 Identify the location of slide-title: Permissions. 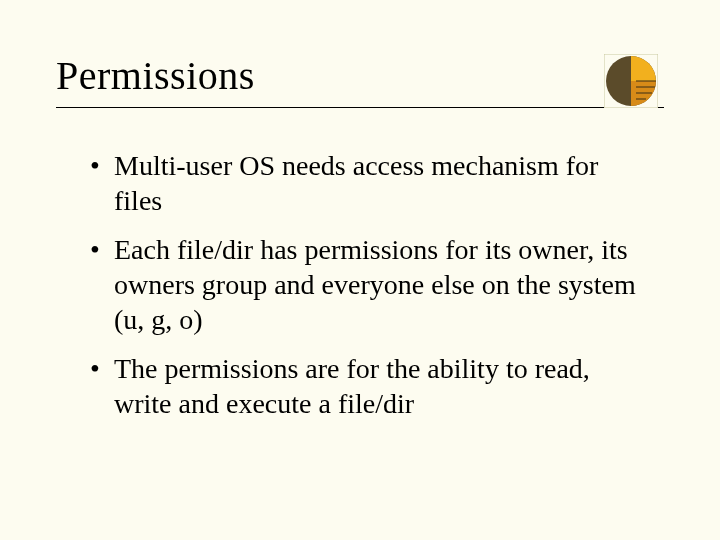
(360, 76).